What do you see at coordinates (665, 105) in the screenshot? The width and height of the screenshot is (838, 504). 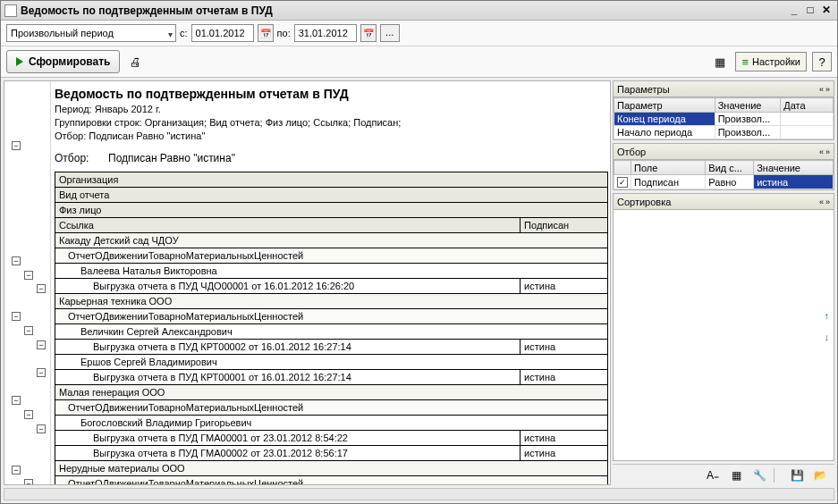 I see `col-param: Параметр` at bounding box center [665, 105].